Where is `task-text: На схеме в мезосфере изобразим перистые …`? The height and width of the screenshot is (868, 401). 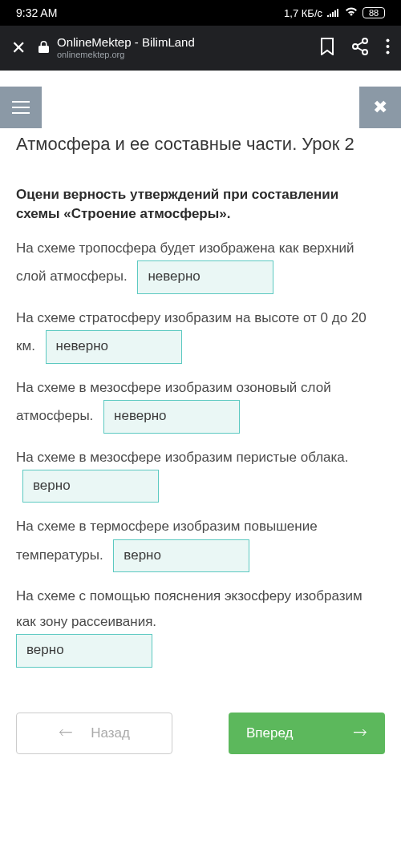 task-text: На схеме в мезосфере изобразим перистые … is located at coordinates (183, 457).